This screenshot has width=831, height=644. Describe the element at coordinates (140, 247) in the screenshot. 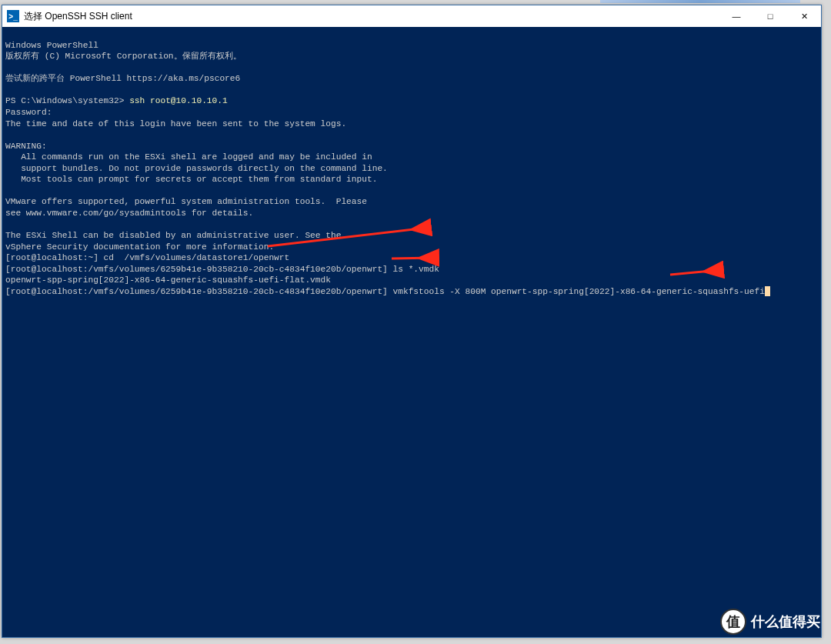

I see `terminal-line: vSphere Security documentation for more …` at that location.